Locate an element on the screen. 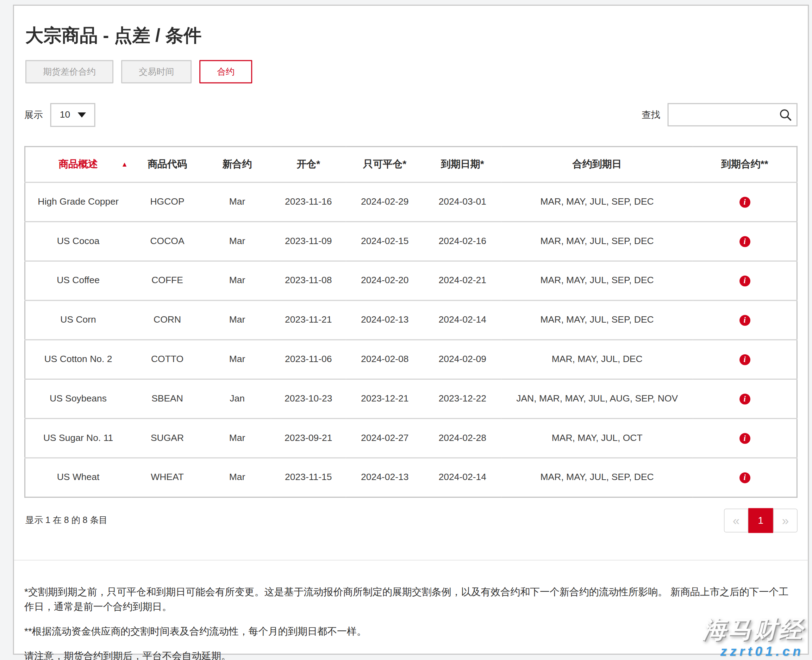 The height and width of the screenshot is (660, 812). cell-open: 2023-11-16 is located at coordinates (308, 202).